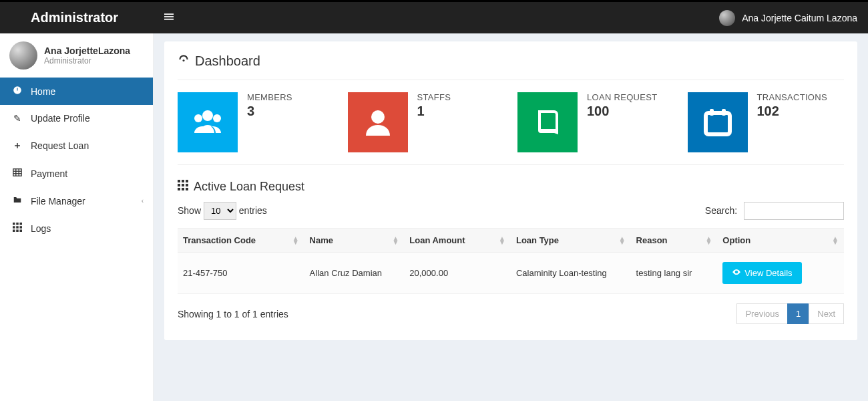 The width and height of the screenshot is (868, 401). Describe the element at coordinates (17, 146) in the screenshot. I see `plus-icon: ＋` at that location.